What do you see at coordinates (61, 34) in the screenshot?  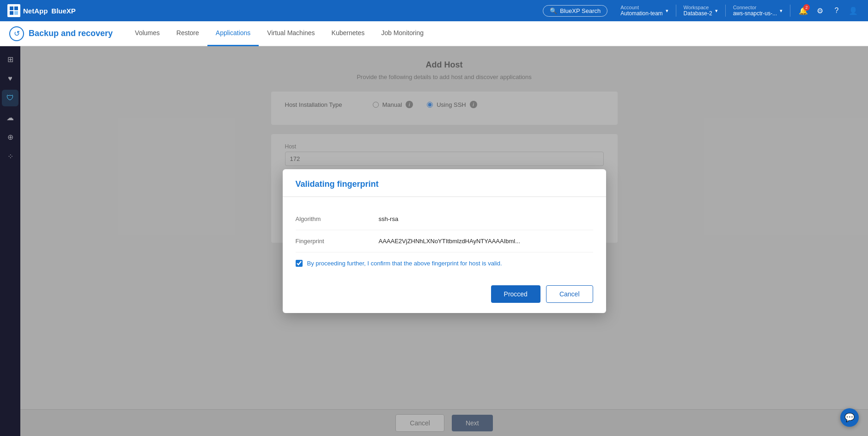 I see `subheader-brand: ↺ Backup and recovery` at bounding box center [61, 34].